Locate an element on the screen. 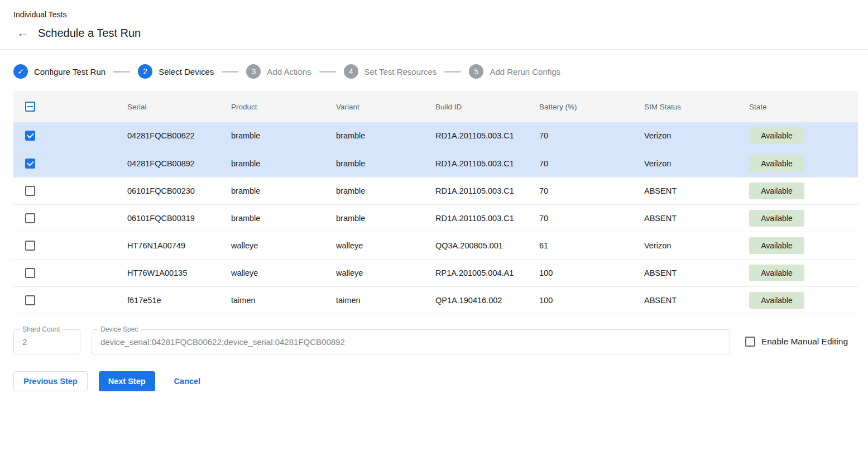  column-header-variant: Variant is located at coordinates (386, 107).